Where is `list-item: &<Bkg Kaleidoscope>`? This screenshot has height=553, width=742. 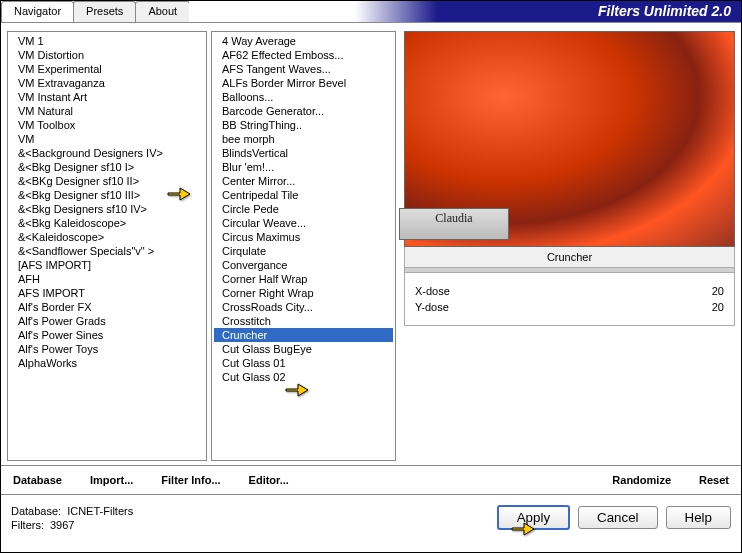 list-item: &<Bkg Kaleidoscope> is located at coordinates (107, 223).